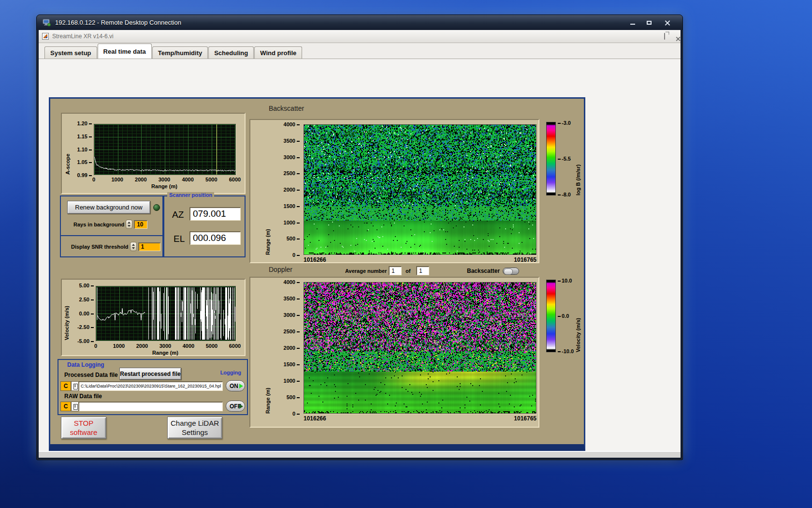 This screenshot has height=508, width=812. What do you see at coordinates (75, 386) in the screenshot?
I see `processed-browse-icon` at bounding box center [75, 386].